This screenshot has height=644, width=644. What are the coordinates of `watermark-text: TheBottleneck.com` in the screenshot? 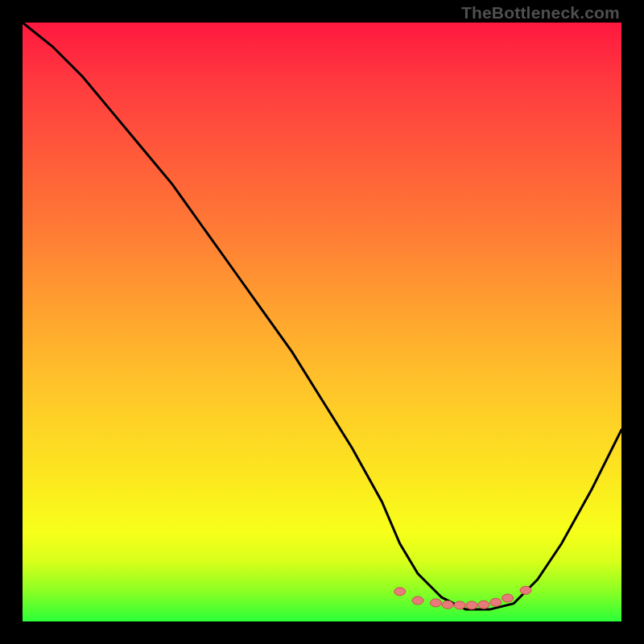 It's located at (541, 13).